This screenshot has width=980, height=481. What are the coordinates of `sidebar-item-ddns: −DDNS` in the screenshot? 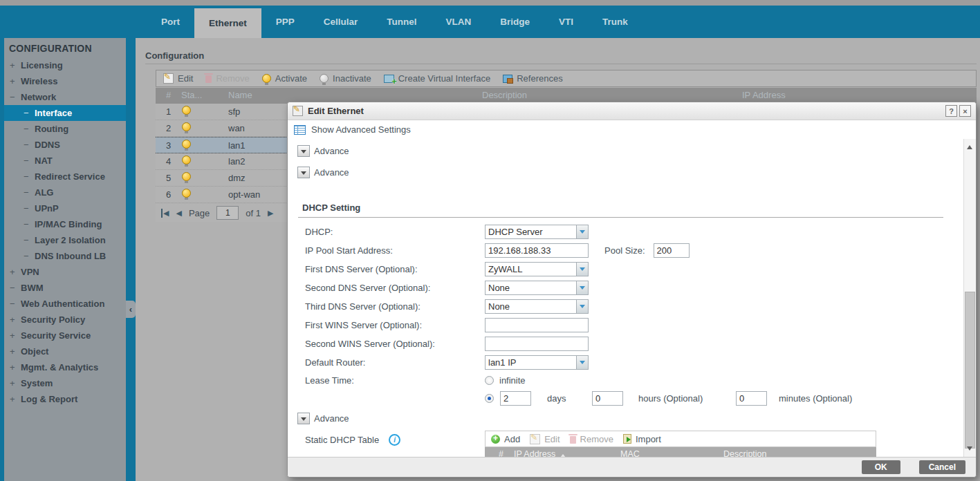 It's located at (65, 145).